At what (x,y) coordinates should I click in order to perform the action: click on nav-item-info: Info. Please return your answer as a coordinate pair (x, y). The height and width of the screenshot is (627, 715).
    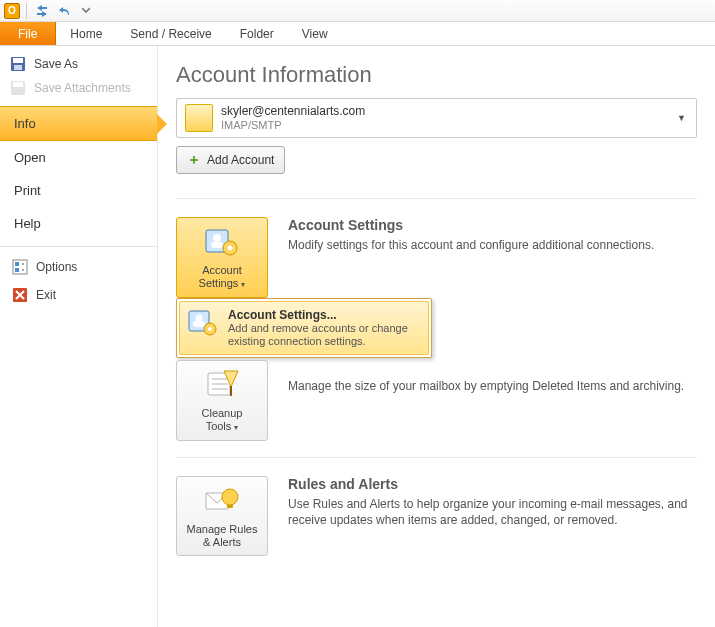
    Looking at the image, I should click on (78, 124).